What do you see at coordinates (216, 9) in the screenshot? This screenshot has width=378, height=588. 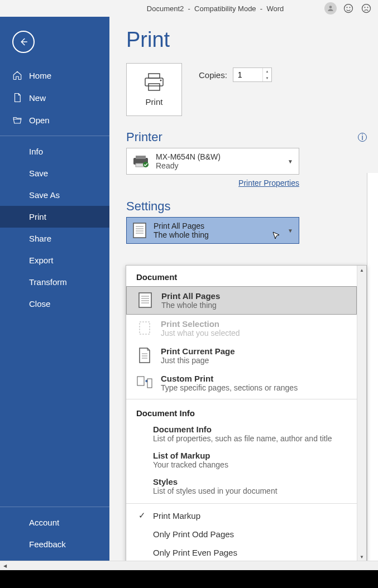 I see `title-bar-text: Document2 - Compatibility Mode - Word` at bounding box center [216, 9].